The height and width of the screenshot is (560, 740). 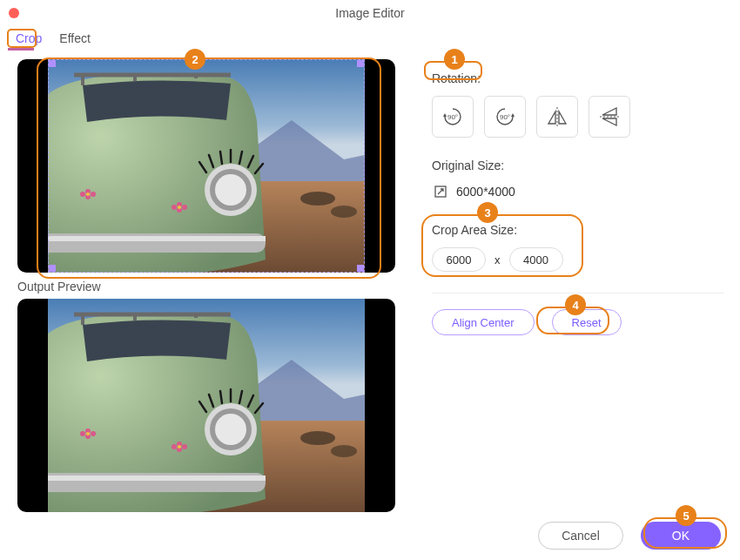 What do you see at coordinates (209, 287) in the screenshot?
I see `output-preview-label: Output Preview` at bounding box center [209, 287].